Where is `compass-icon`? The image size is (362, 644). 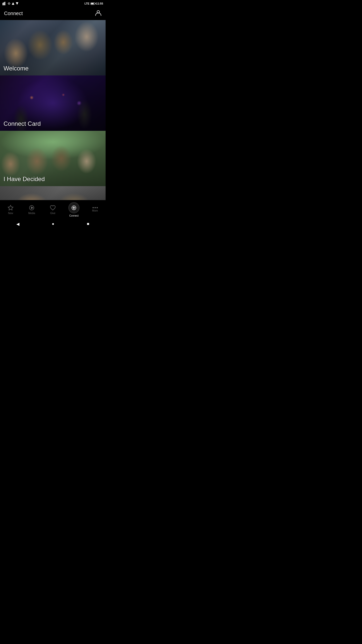
compass-icon is located at coordinates (74, 208).